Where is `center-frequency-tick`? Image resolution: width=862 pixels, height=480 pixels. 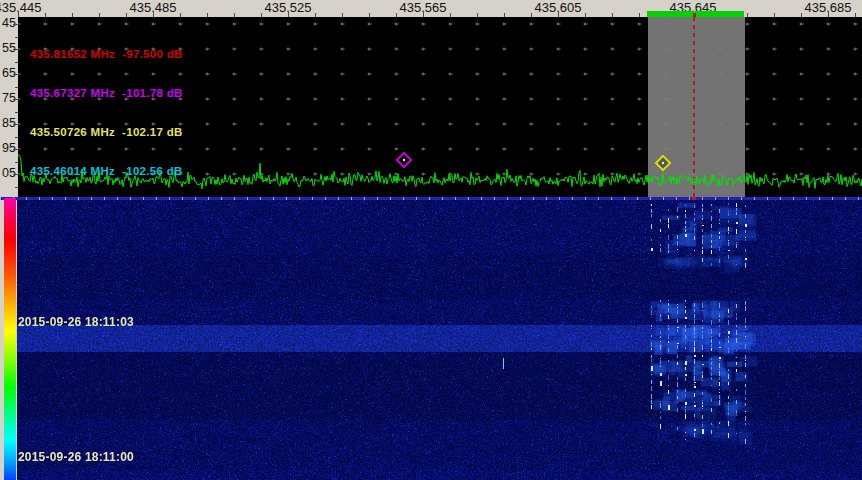 center-frequency-tick is located at coordinates (694, 15).